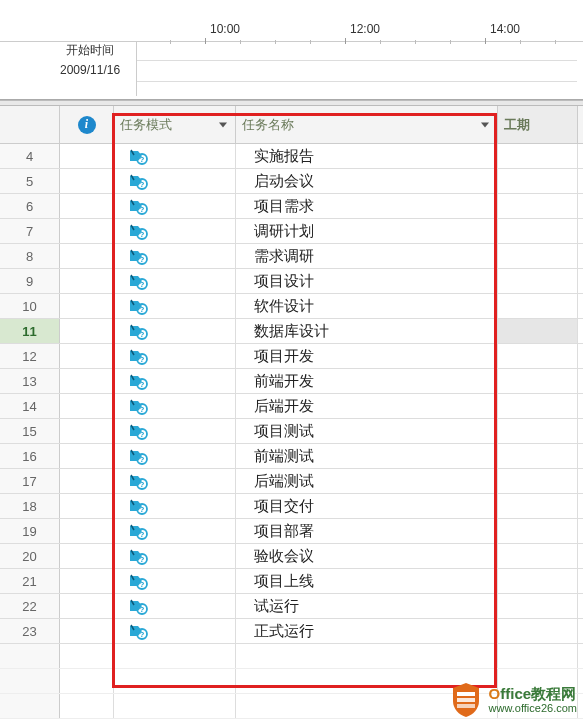 This screenshot has width=583, height=727. Describe the element at coordinates (367, 531) in the screenshot. I see `cell-task-name: 项目部署` at that location.